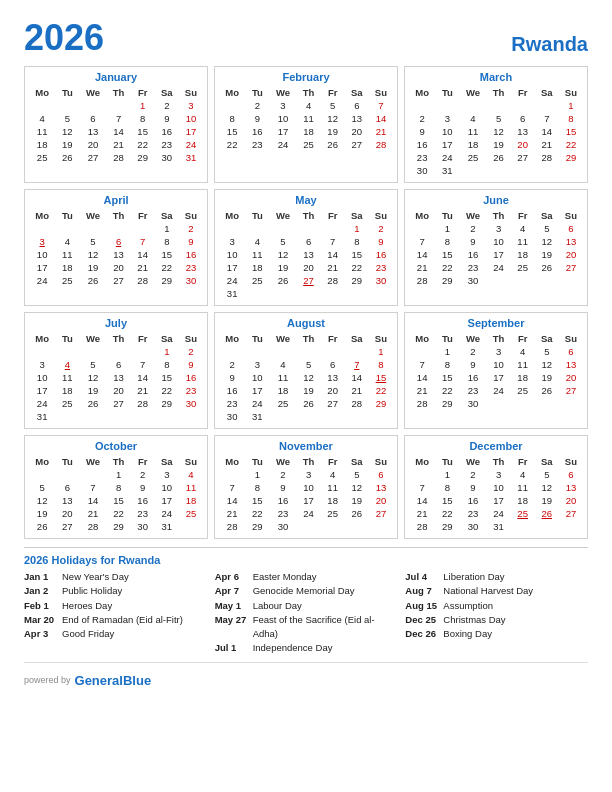 The image size is (612, 792). What do you see at coordinates (167, 338) in the screenshot?
I see `col-header-sa: Sa` at bounding box center [167, 338].